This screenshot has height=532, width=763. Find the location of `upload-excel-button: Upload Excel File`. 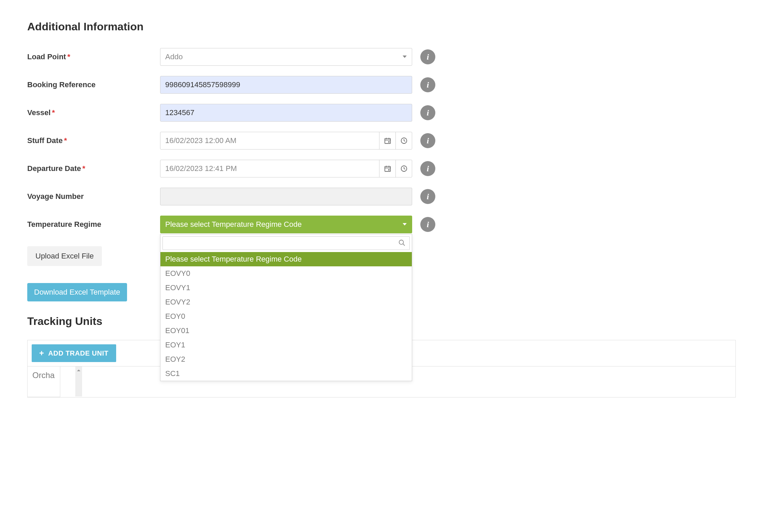

upload-excel-button: Upload Excel File is located at coordinates (65, 256).